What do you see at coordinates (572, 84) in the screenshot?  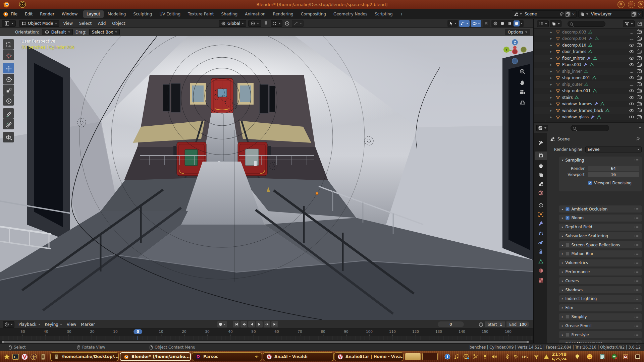 I see `object-name: ship_outer` at bounding box center [572, 84].